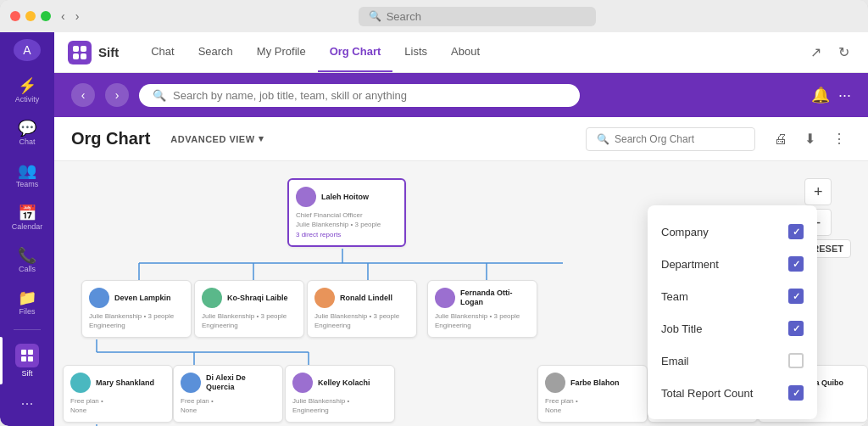 This screenshot has width=868, height=426. What do you see at coordinates (604, 139) in the screenshot?
I see `org-search-icon: 🔍` at bounding box center [604, 139].